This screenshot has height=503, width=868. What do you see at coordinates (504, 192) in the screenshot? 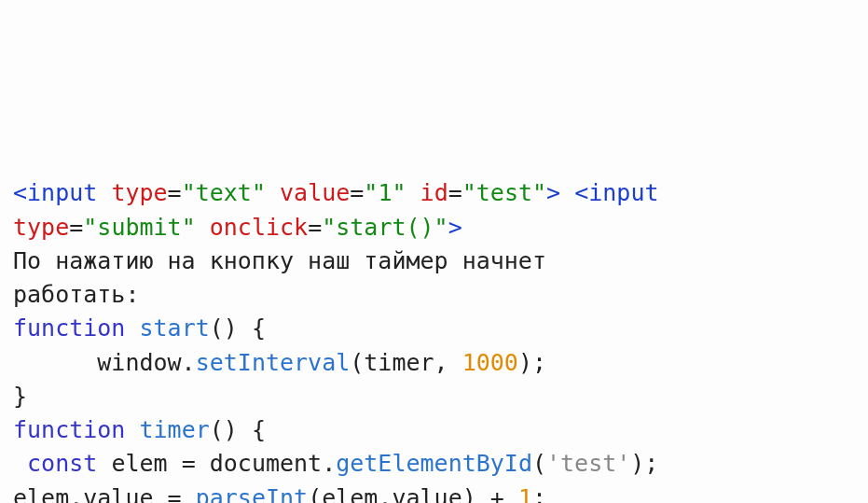
I see `val-id: "test"` at bounding box center [504, 192].